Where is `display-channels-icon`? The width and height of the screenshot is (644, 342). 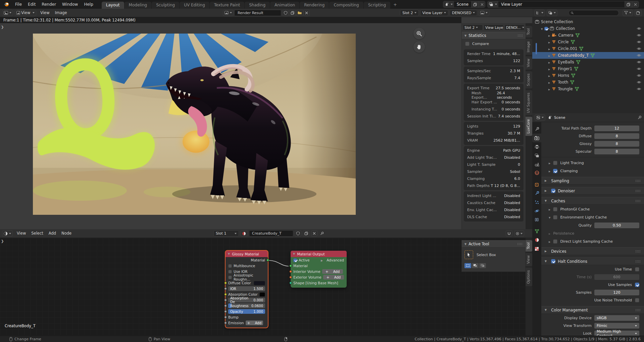 display-channels-icon is located at coordinates (484, 13).